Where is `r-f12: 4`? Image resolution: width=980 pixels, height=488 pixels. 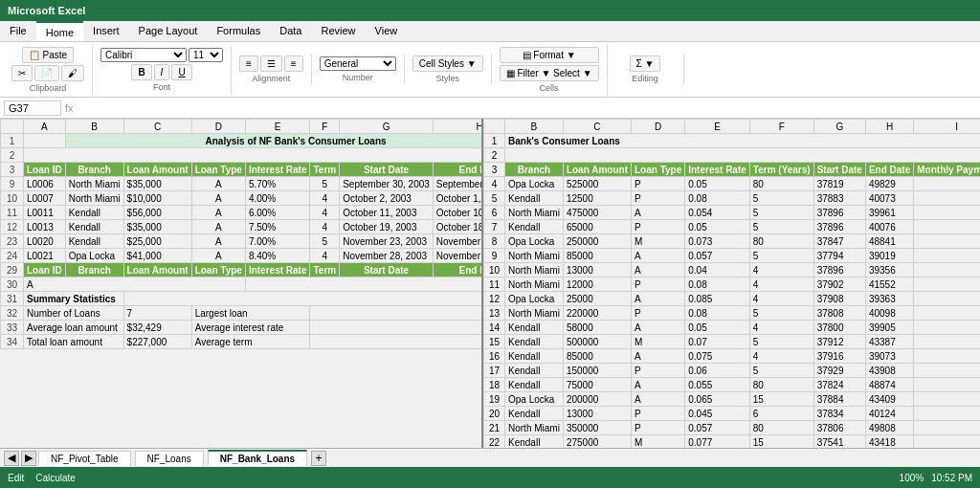 r-f12: 4 is located at coordinates (781, 299).